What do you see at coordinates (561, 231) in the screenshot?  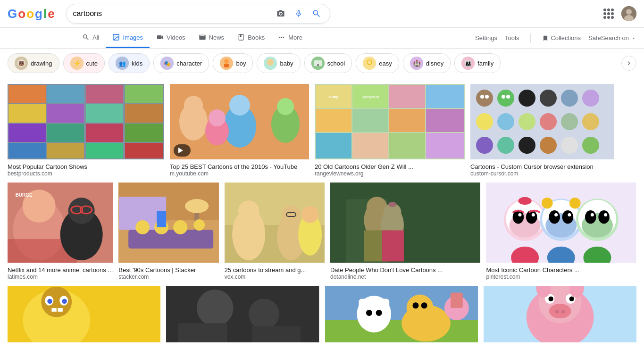 I see `result-card-9: Most Iconic Cartoon Characters ... pinte…` at bounding box center [561, 231].